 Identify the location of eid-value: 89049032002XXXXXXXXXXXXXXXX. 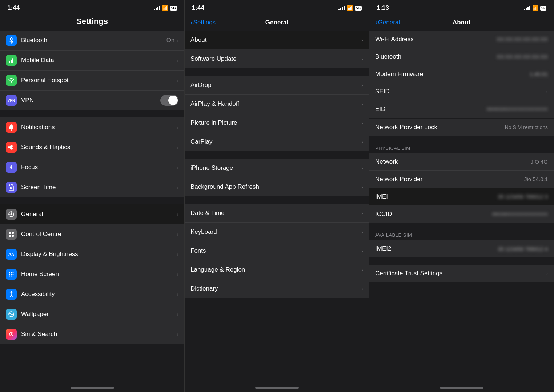
(517, 109).